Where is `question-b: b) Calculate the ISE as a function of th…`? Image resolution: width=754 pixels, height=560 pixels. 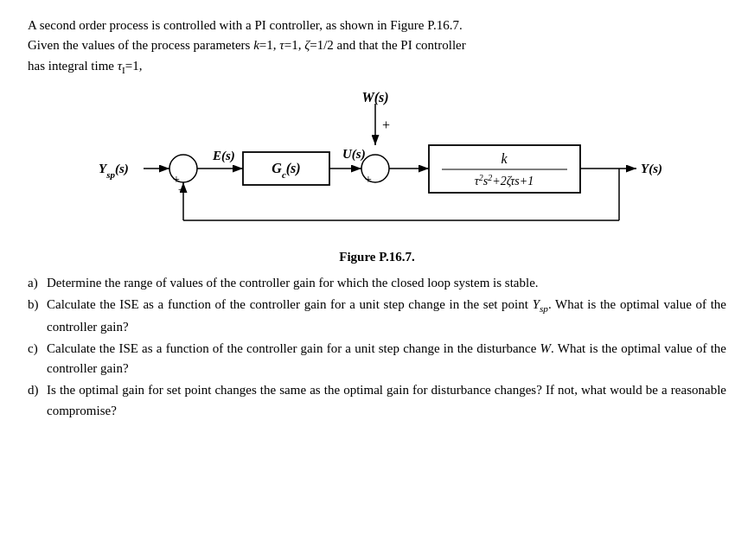
question-b: b) Calculate the ISE as a function of th… is located at coordinates (377, 316).